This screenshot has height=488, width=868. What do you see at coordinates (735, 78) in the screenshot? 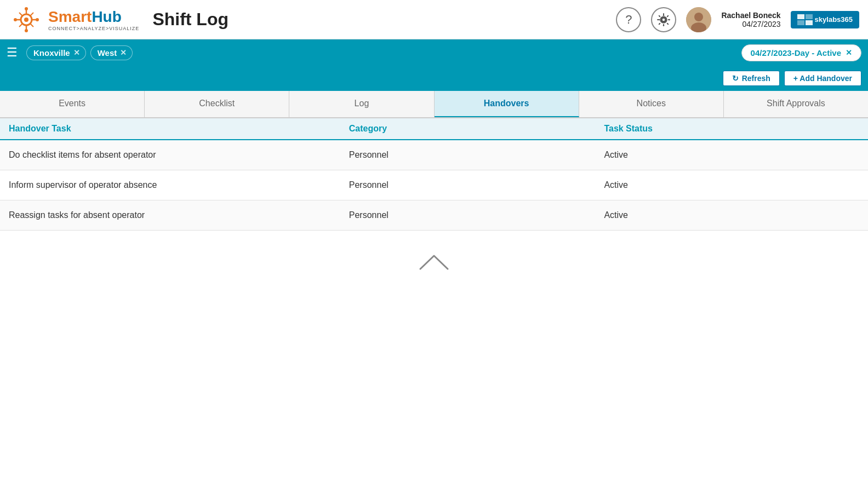
I see `refresh-icon: ↻` at bounding box center [735, 78].